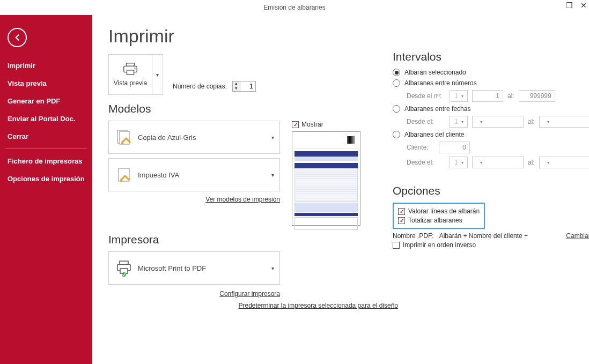  What do you see at coordinates (245, 240) in the screenshot?
I see `impresora-heading: Impresora` at bounding box center [245, 240].